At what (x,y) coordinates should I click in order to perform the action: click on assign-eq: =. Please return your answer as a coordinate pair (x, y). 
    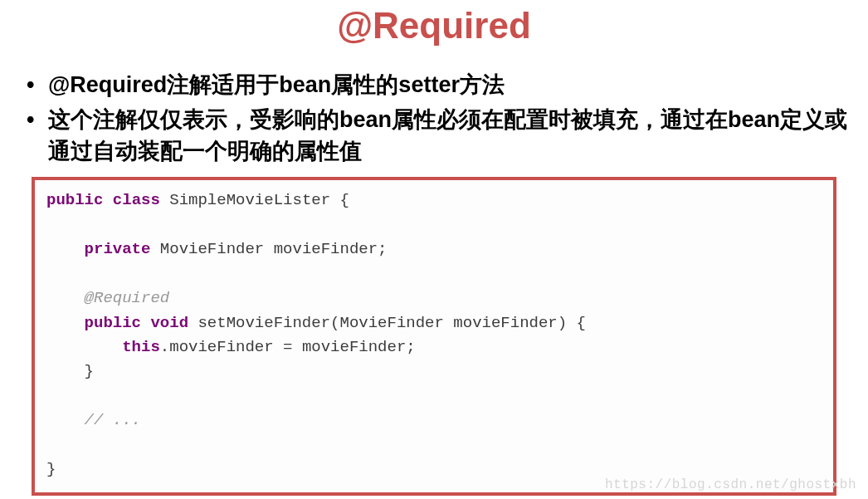
    Looking at the image, I should click on (288, 347).